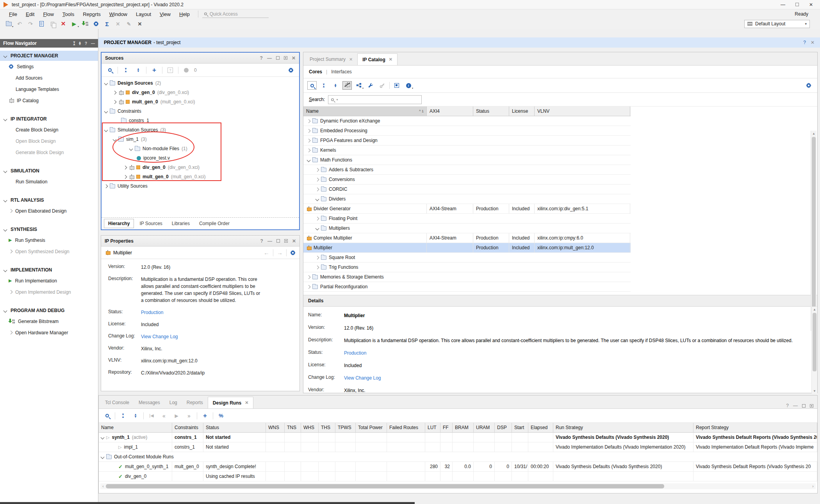 This screenshot has height=504, width=820. What do you see at coordinates (569, 353) in the screenshot?
I see `details-status-link: Production` at bounding box center [569, 353].